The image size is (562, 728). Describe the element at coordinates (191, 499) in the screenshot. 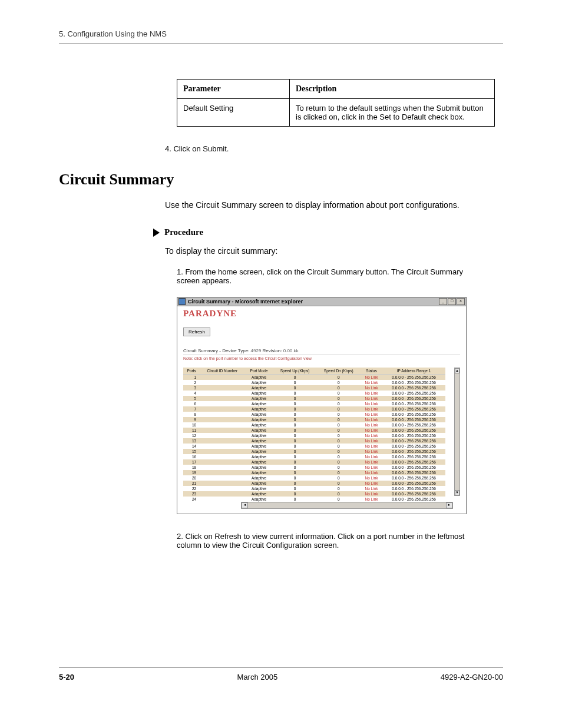

I see `port-link: 24` at that location.